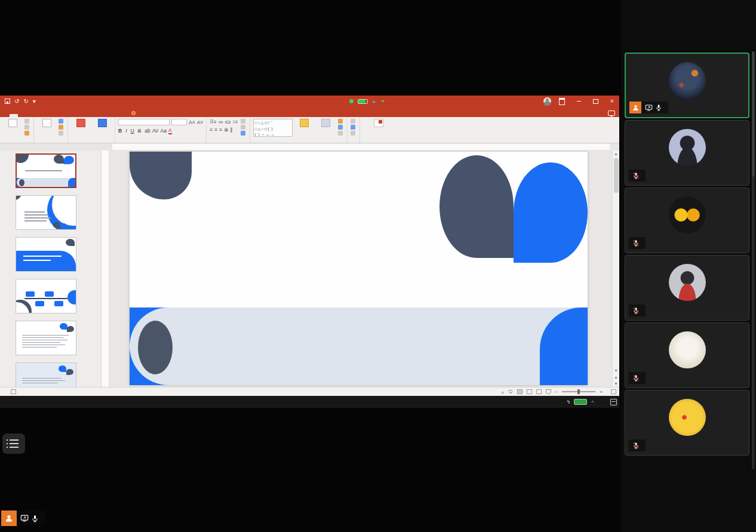 This screenshot has height=532, width=756. What do you see at coordinates (170, 131) in the screenshot?
I see `font-color-button: A` at bounding box center [170, 131].